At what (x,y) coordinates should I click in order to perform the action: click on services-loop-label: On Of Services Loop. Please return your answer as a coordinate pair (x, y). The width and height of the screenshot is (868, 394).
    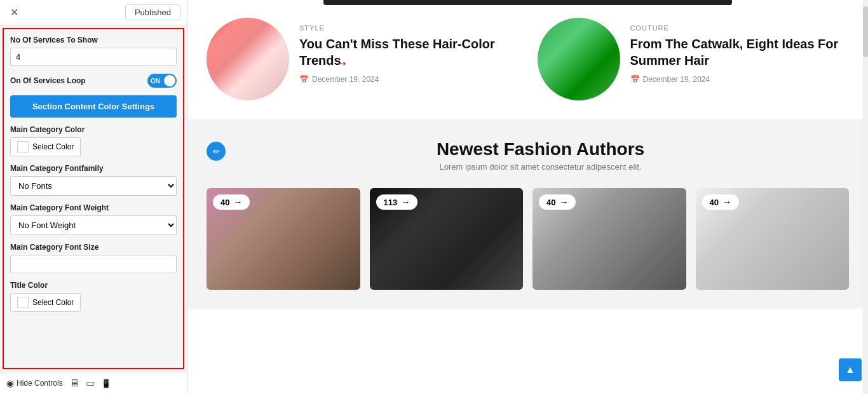
    Looking at the image, I should click on (48, 81).